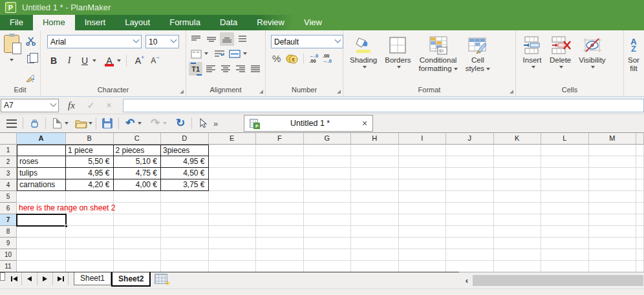  I want to click on justify-button, so click(256, 68).